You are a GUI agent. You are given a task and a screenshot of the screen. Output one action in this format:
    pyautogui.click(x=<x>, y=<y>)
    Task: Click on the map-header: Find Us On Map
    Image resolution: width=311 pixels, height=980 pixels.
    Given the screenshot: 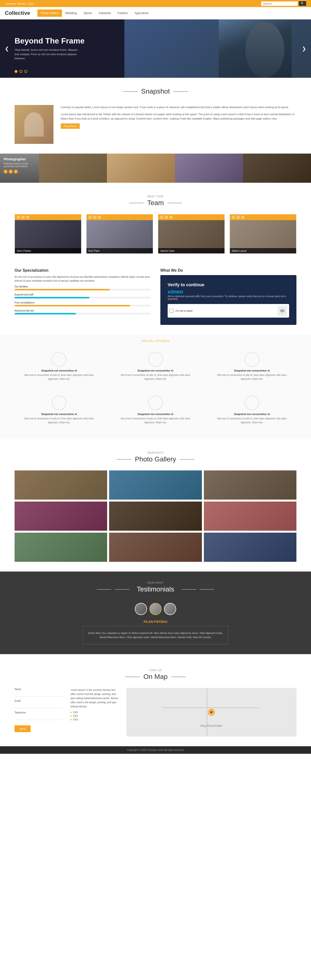 What is the action you would take?
    pyautogui.click(x=156, y=676)
    